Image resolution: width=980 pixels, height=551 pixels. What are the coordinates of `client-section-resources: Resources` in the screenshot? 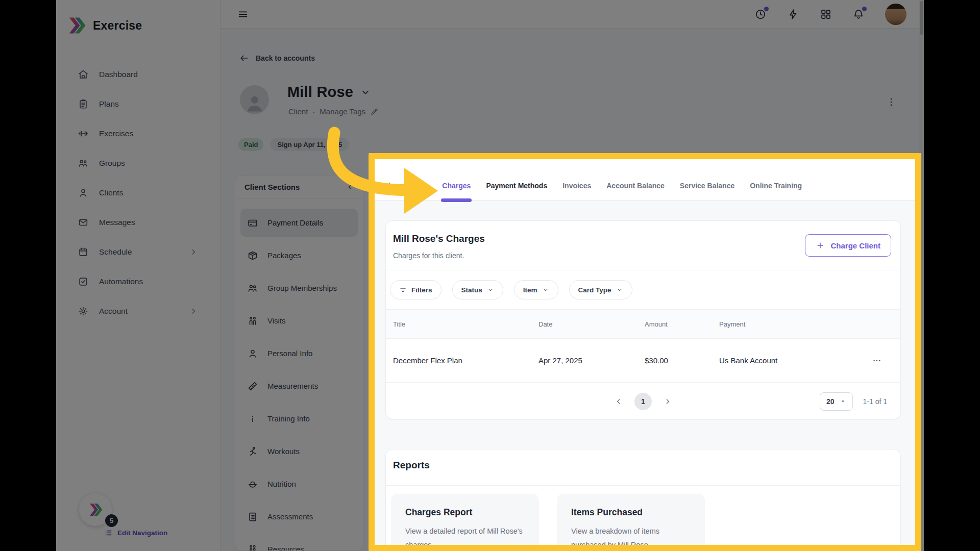 It's located at (299, 543).